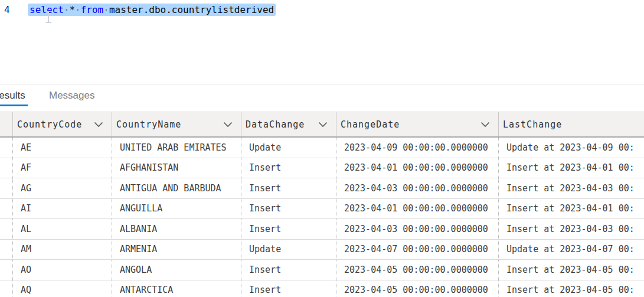  What do you see at coordinates (13, 96) in the screenshot?
I see `tab-results: Results` at bounding box center [13, 96].